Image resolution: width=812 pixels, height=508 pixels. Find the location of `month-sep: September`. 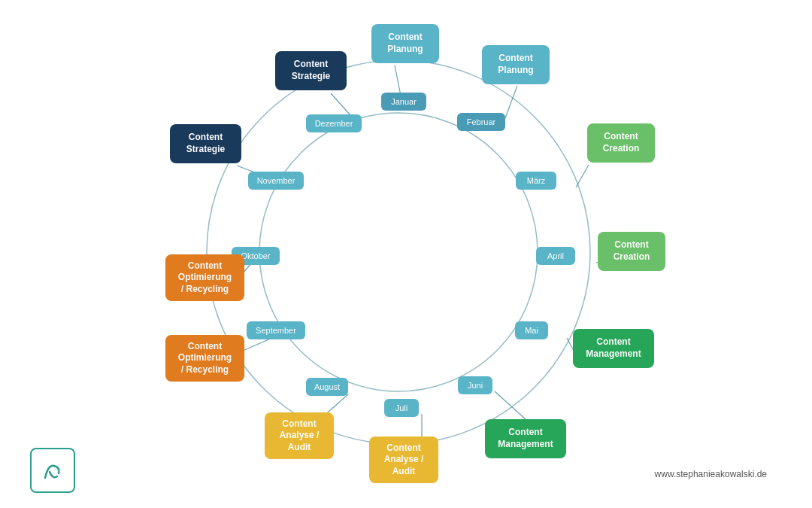

month-sep: September is located at coordinates (276, 330).